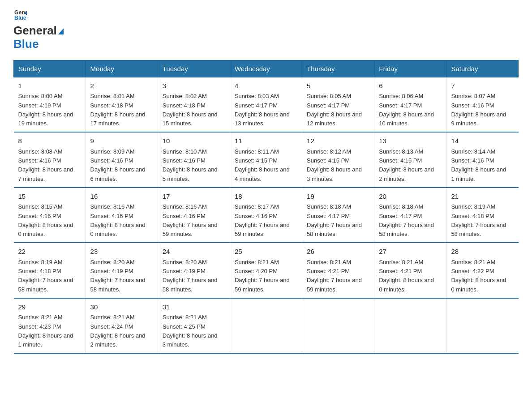  Describe the element at coordinates (122, 105) in the screenshot. I see `calendar-cell: 2Sunrise: 8:01 AMSunset: 4:18 PMDaylight…` at that location.